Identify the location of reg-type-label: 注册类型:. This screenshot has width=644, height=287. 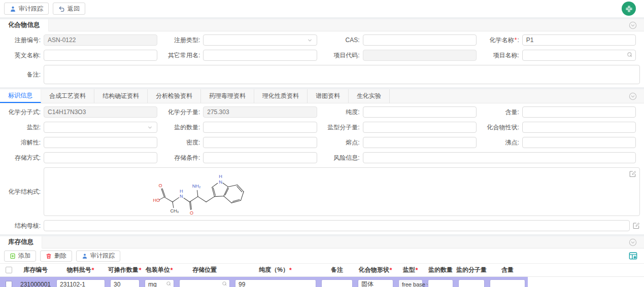
(182, 41).